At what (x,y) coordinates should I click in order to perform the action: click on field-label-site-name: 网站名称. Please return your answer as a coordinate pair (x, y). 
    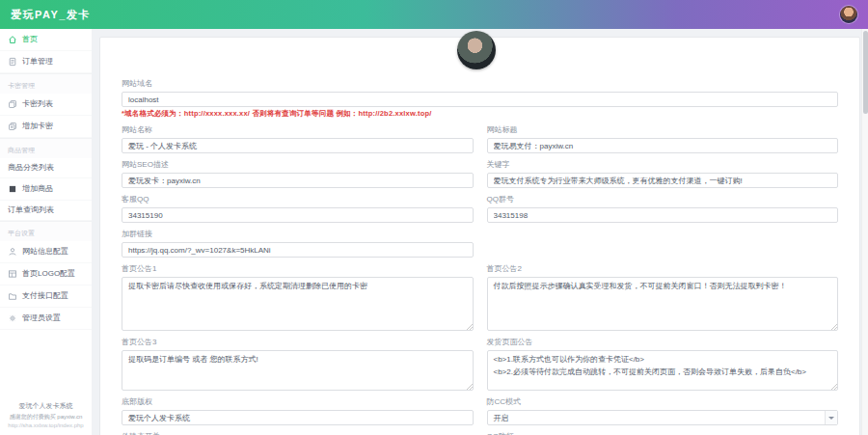
    Looking at the image, I should click on (297, 129).